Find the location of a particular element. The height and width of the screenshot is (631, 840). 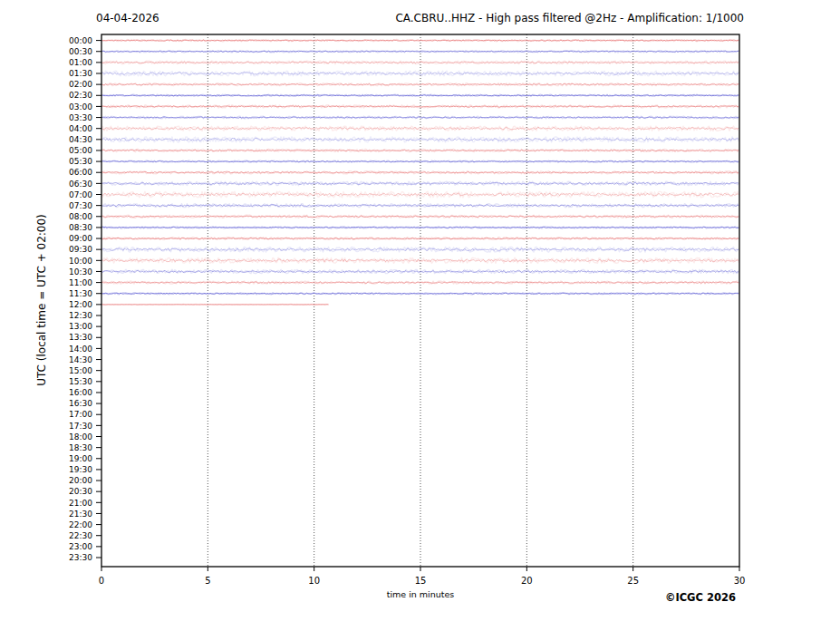

y-tick-label: 22:30 is located at coordinates (81, 536).